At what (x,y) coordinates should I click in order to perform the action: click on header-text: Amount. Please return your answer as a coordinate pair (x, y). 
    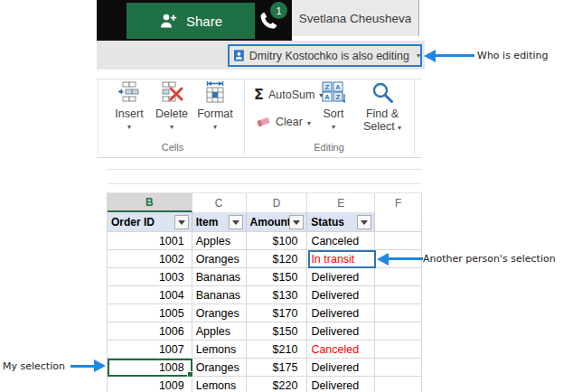
    Looking at the image, I should click on (271, 222).